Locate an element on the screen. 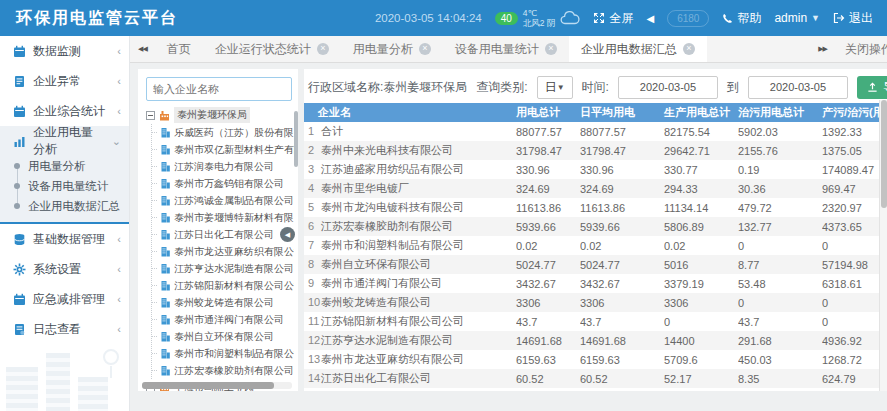  tab-device-usage: 设备用电量统计 × is located at coordinates (506, 49).